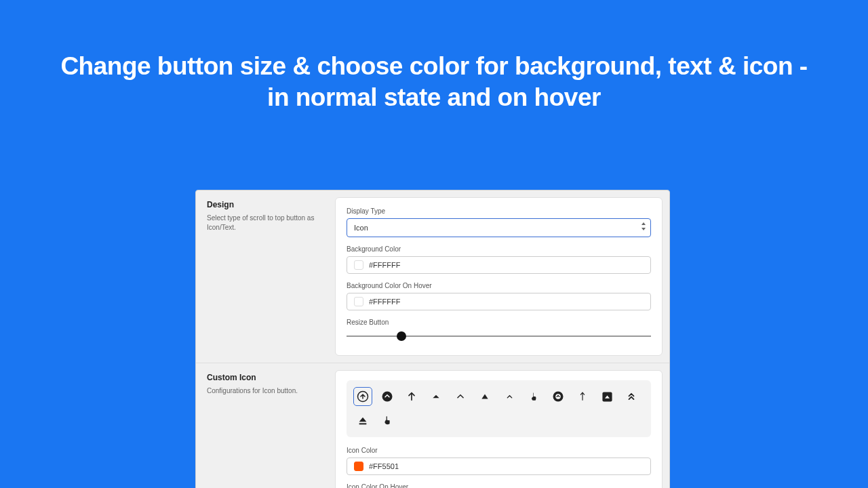  Describe the element at coordinates (384, 302) in the screenshot. I see `bg-hover-value: #FFFFFF` at that location.